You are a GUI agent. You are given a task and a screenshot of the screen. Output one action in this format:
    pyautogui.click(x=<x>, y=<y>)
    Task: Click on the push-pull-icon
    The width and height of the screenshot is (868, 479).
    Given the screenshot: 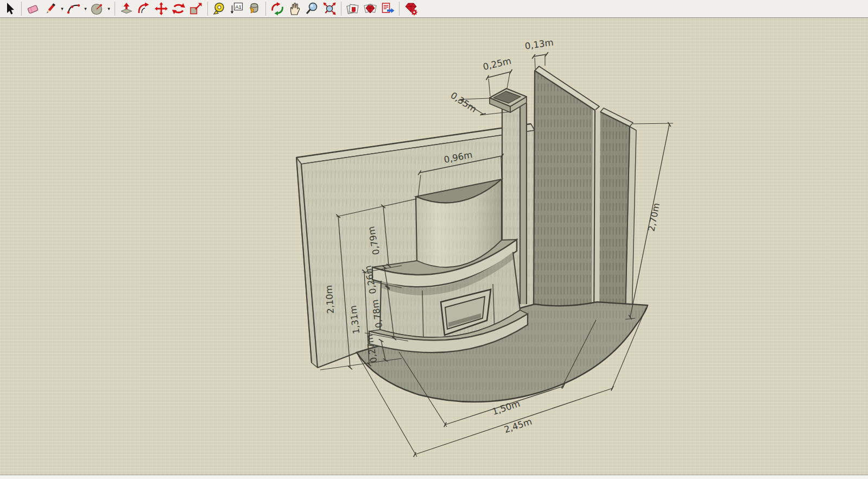 What is the action you would take?
    pyautogui.click(x=126, y=9)
    